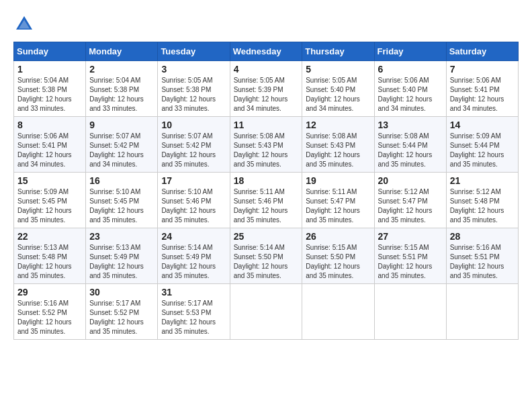  Describe the element at coordinates (122, 150) in the screenshot. I see `day-info: Sunrise: 5:07 AM Sunset: 5:42 PM Dayligh…` at that location.